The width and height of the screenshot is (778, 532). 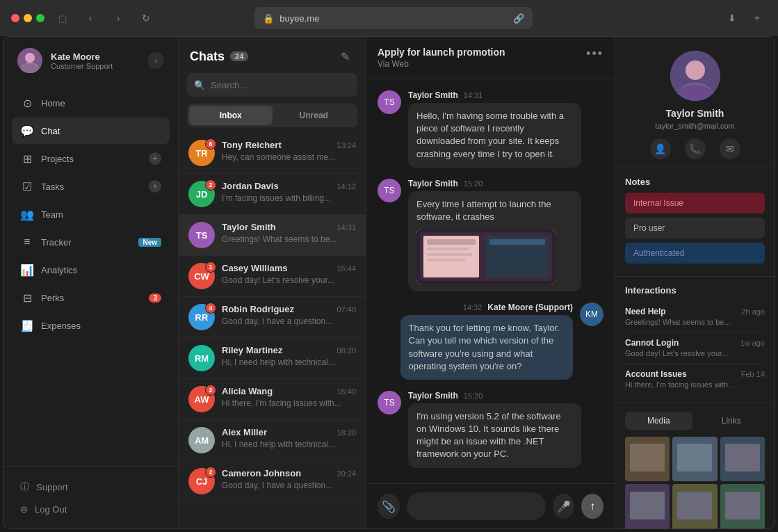 What do you see at coordinates (289, 274) in the screenshot?
I see `chat-info: Casey Williams 15:44 Good day! Let's res…` at bounding box center [289, 274].